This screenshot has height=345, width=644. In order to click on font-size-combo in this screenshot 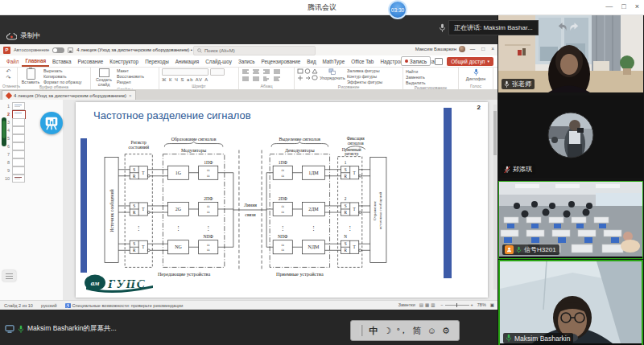, I will do `click(217, 72)`.